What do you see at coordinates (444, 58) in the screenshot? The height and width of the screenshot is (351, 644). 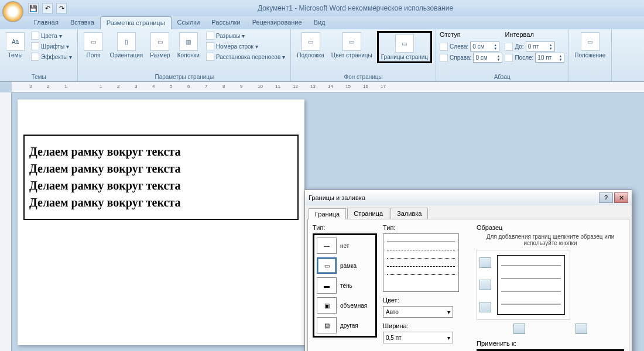 I see `indent-right-icon` at bounding box center [444, 58].